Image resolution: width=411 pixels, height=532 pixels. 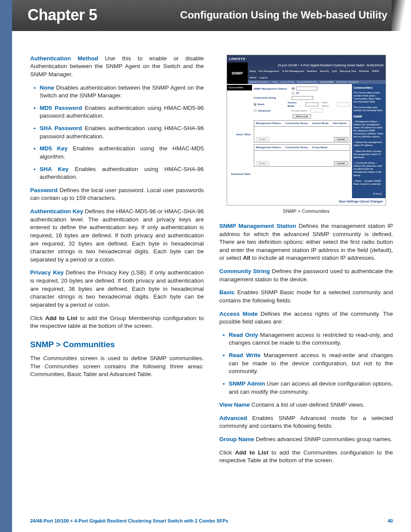 I want to click on para-access-mode: Access Mode Defines the access rights of…, so click(x=306, y=318).